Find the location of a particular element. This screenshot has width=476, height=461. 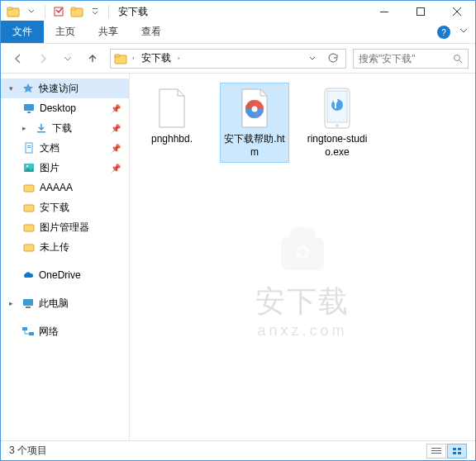

properties-icon is located at coordinates (59, 12).